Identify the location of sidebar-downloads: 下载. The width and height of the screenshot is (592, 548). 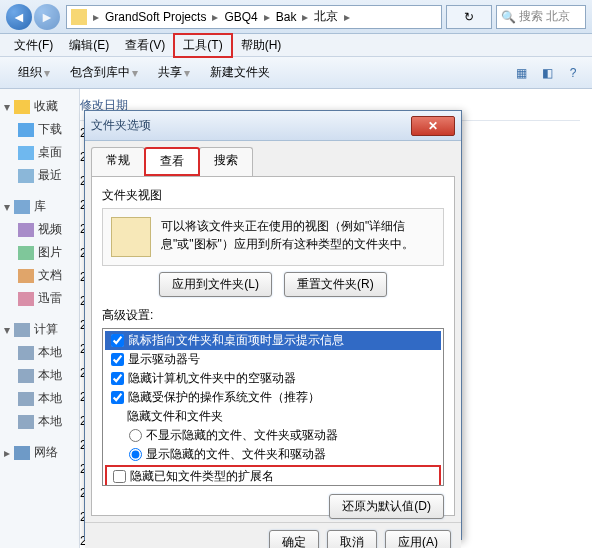
(40, 130).